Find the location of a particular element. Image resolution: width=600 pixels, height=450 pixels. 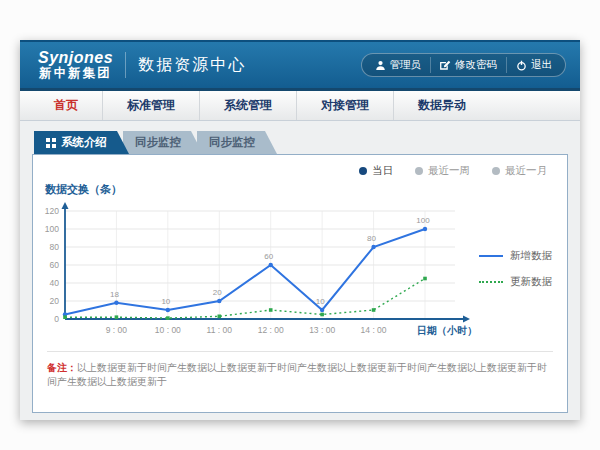

nav-item-4: 数据异动 is located at coordinates (442, 106).